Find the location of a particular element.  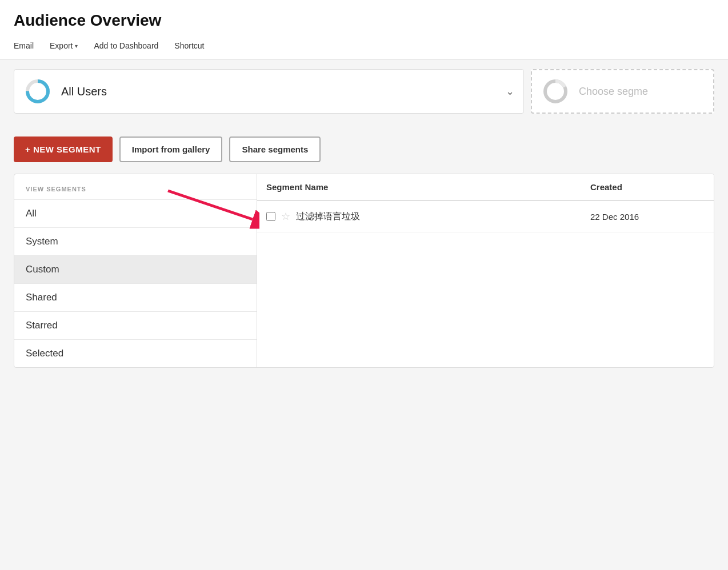

row-star-icon: ☆ is located at coordinates (286, 216).